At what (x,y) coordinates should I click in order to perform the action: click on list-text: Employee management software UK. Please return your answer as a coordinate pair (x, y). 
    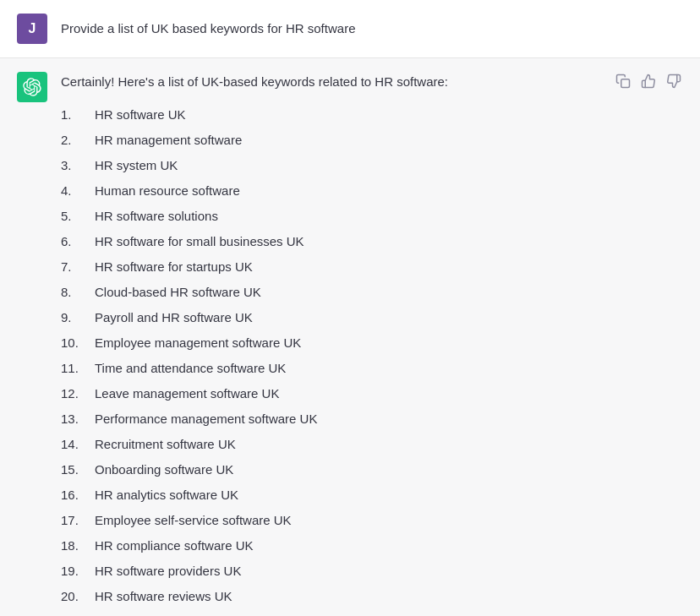
    Looking at the image, I should click on (198, 343).